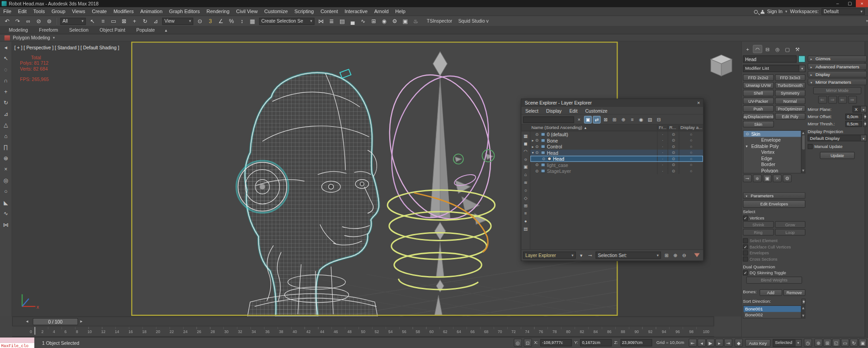  I want to click on menu-item: Edit, so click(22, 11).